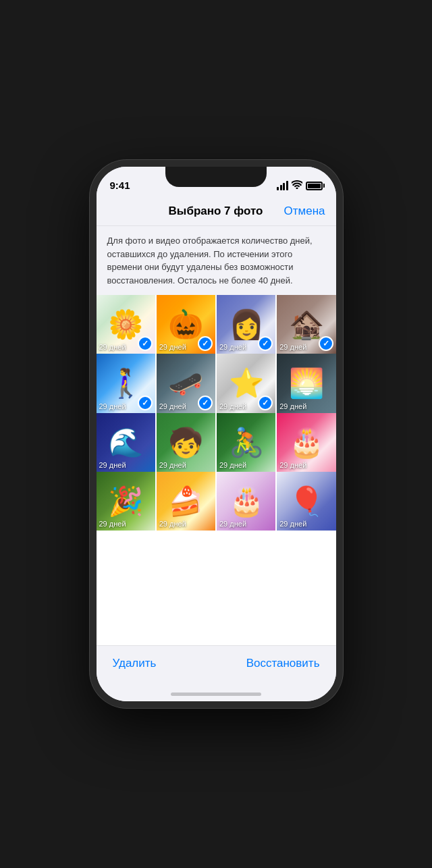 Image resolution: width=432 pixels, height=868 pixels. Describe the element at coordinates (216, 501) in the screenshot. I see `photo-grid-row: 🎉29 дней🍰29 дней🎂29 дней🎈29 дней` at that location.